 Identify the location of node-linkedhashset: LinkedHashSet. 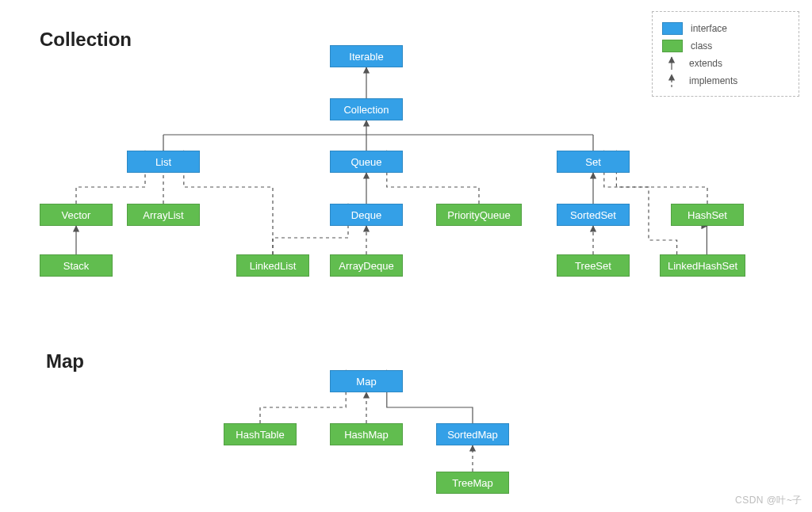
(703, 266).